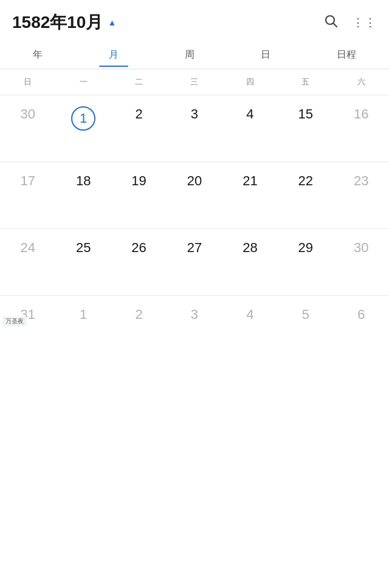 Image resolution: width=389 pixels, height=588 pixels. Describe the element at coordinates (139, 181) in the screenshot. I see `day-19: 19` at that location.